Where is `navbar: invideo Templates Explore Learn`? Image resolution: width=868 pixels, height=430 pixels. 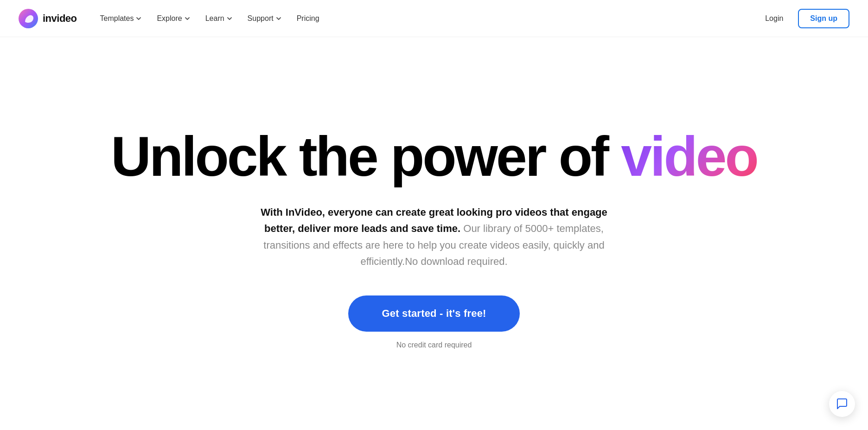 navbar: invideo Templates Explore Learn is located at coordinates (434, 19).